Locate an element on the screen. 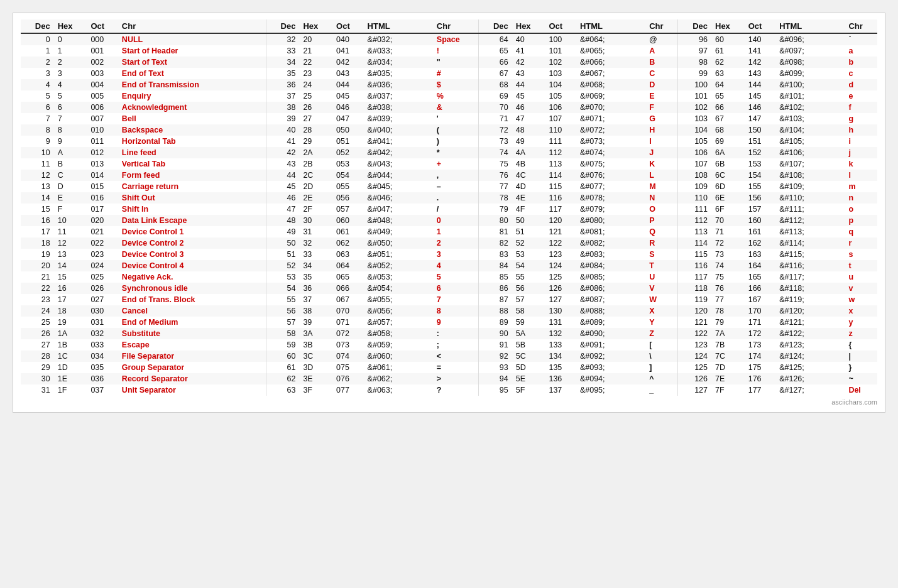  table-row: 291D035Group Separator613D075&#061;=935D… is located at coordinates (449, 368).